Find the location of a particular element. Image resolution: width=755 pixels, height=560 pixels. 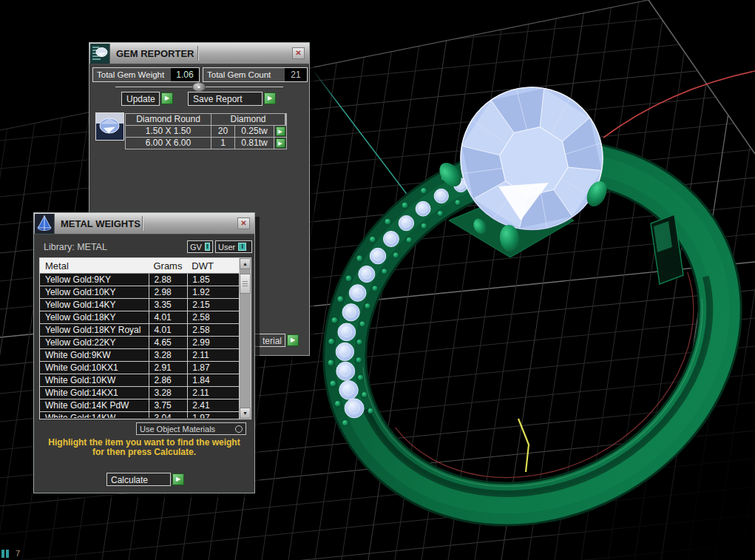

metal-name: White Gold:10KW is located at coordinates (95, 380).